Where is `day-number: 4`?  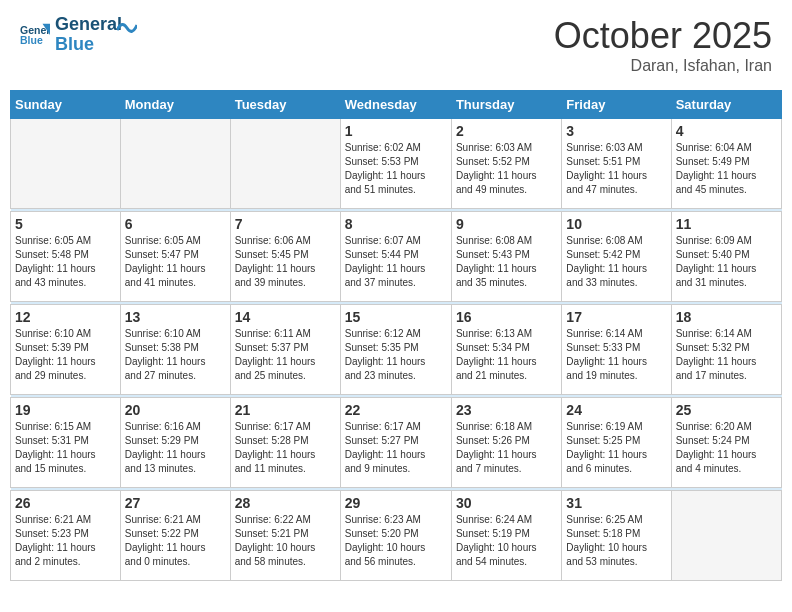
day-number: 4 is located at coordinates (726, 131).